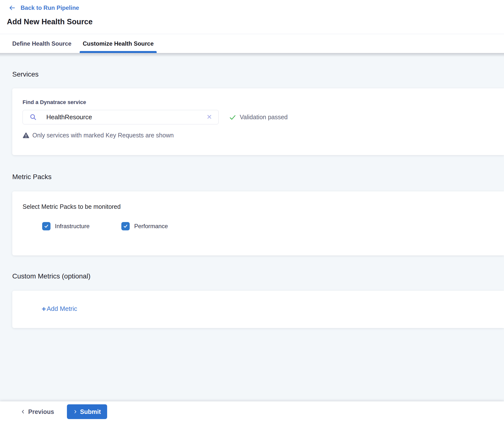  I want to click on find-service-label: Find a Dynatrace service, so click(258, 102).